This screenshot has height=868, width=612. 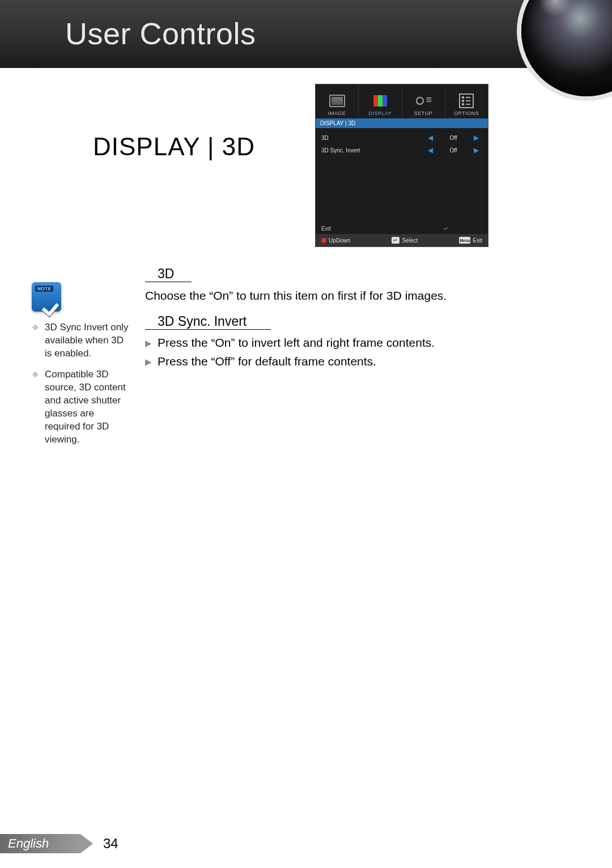 What do you see at coordinates (326, 229) in the screenshot?
I see `osd-exit-label: Exit` at bounding box center [326, 229].